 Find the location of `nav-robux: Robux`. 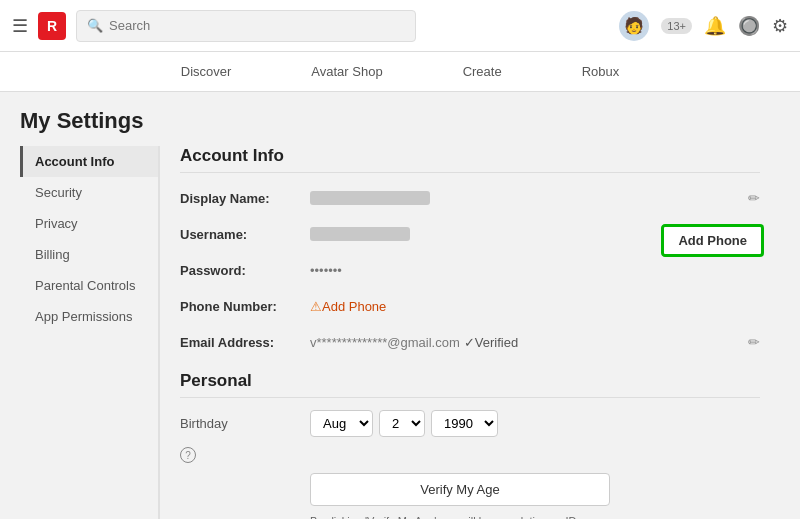

nav-robux: Robux is located at coordinates (601, 72).